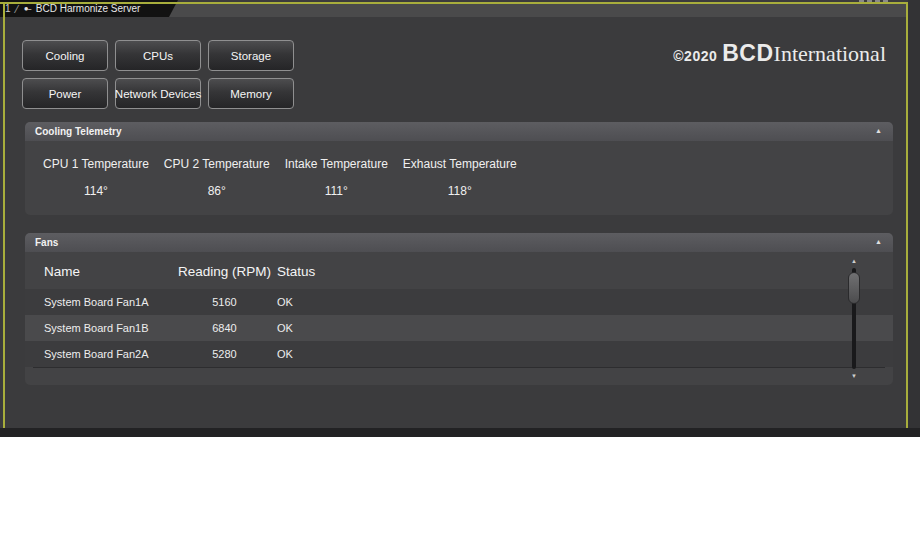 The image size is (920, 533). Describe the element at coordinates (460, 432) in the screenshot. I see `window-edge-bottom` at that location.